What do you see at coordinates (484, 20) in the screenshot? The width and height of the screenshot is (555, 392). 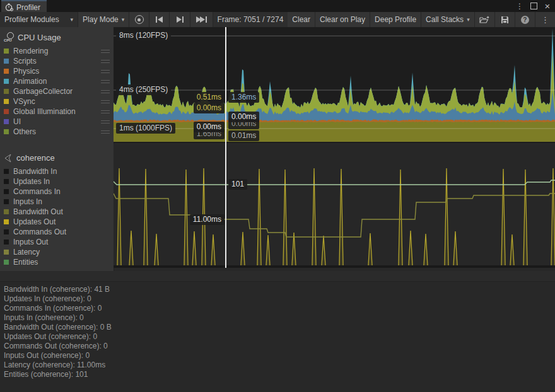 I see `folder-open-icon` at bounding box center [484, 20].